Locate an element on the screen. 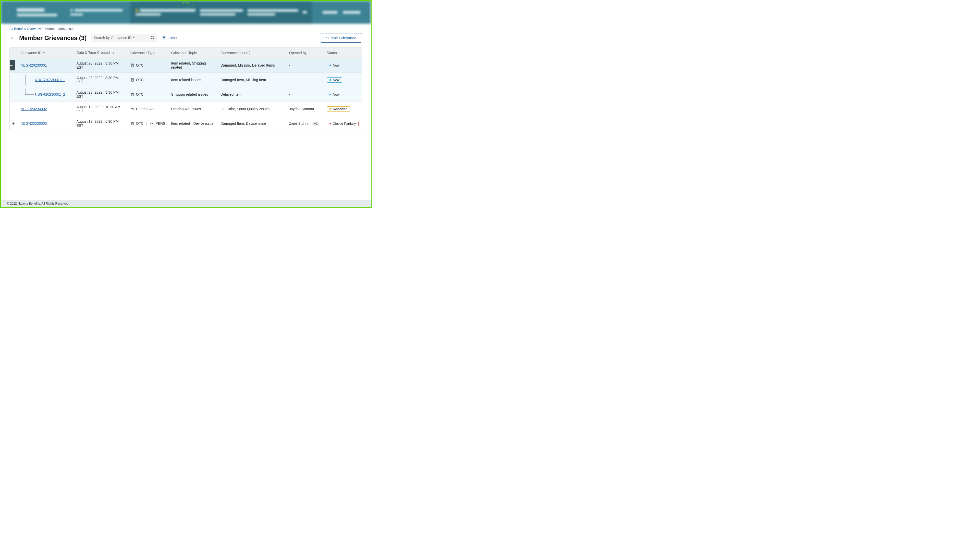 The width and height of the screenshot is (980, 551). issue-cell: Damaged, Missing, Delayed Items is located at coordinates (252, 65).